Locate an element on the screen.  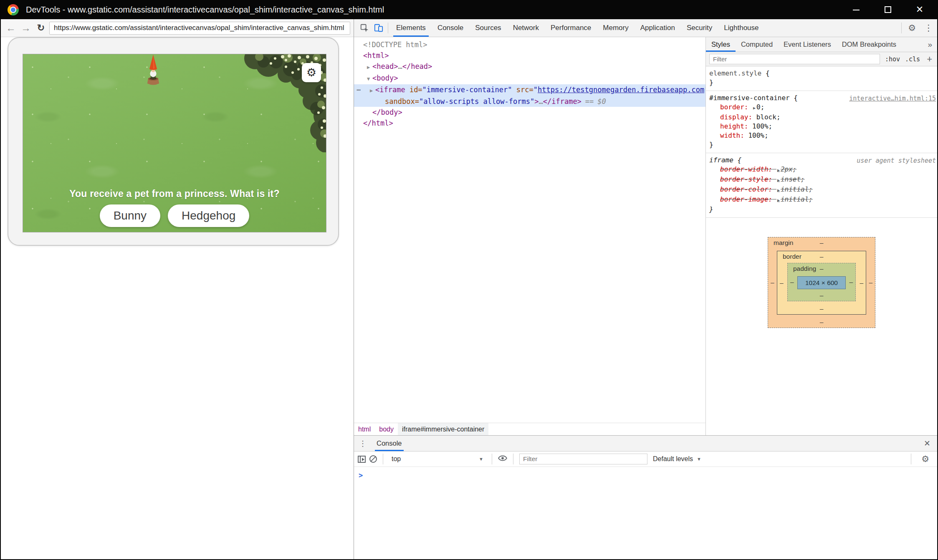
tab-dom-breakpoints: DOM Breakpoints is located at coordinates (869, 44).